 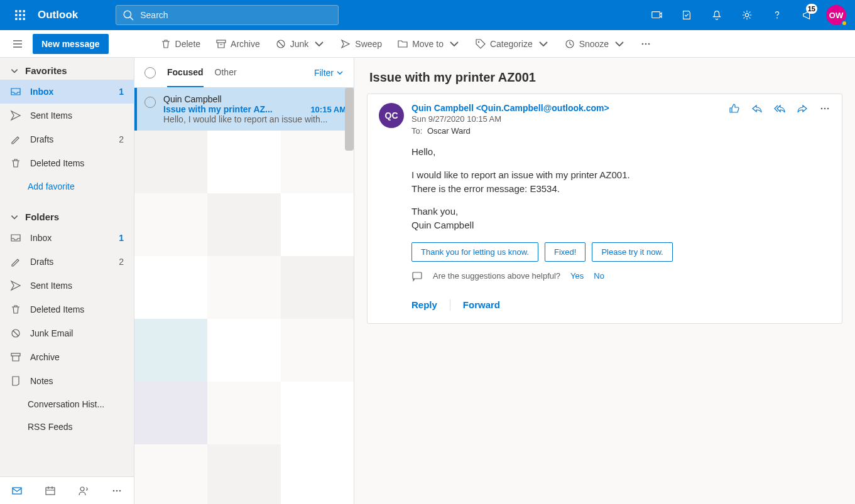 I want to click on feedback-no-link: No, so click(x=599, y=276).